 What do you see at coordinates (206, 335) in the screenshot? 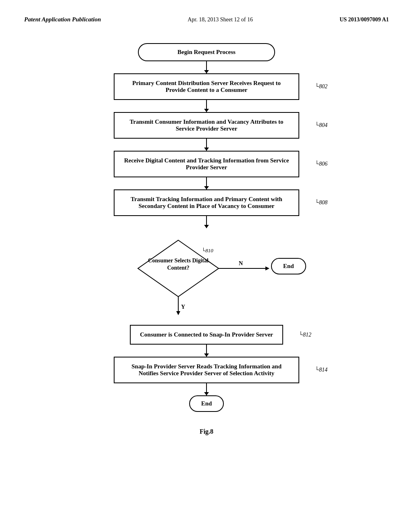
I see `box-812: Consumer is Connected to Snap-In Provide…` at bounding box center [206, 335].